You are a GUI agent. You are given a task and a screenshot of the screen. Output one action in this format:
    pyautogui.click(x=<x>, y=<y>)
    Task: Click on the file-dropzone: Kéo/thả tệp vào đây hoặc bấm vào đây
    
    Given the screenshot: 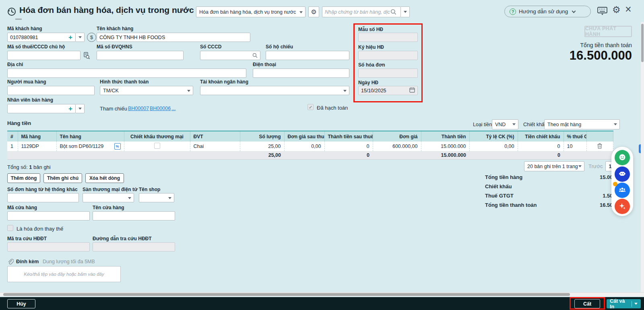 What is the action you would take?
    pyautogui.click(x=64, y=274)
    